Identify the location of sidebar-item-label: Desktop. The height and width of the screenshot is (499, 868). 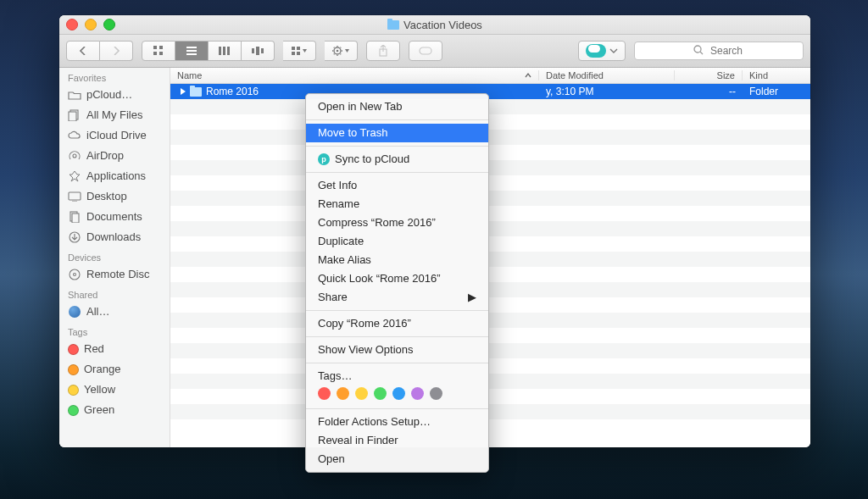
(107, 197).